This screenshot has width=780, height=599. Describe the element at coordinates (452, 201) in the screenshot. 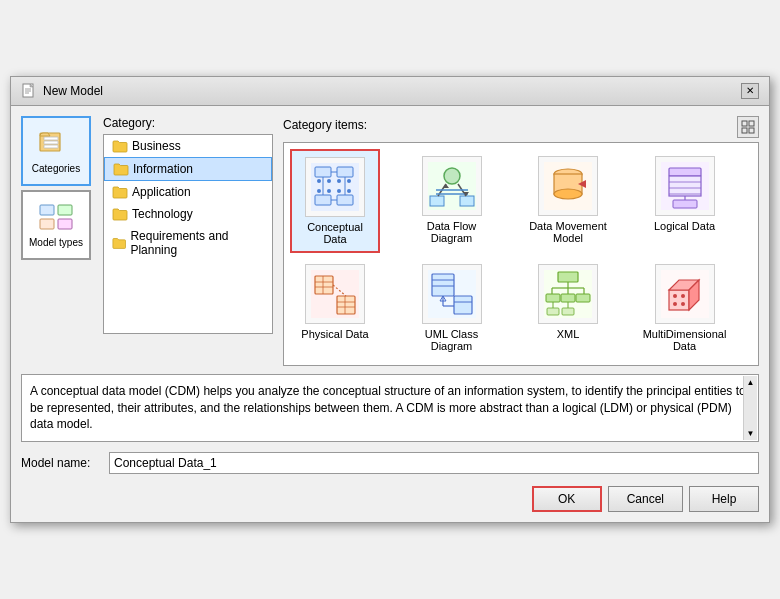

I see `grid-item-data-flow-diagram: Data Flow Diagram` at that location.